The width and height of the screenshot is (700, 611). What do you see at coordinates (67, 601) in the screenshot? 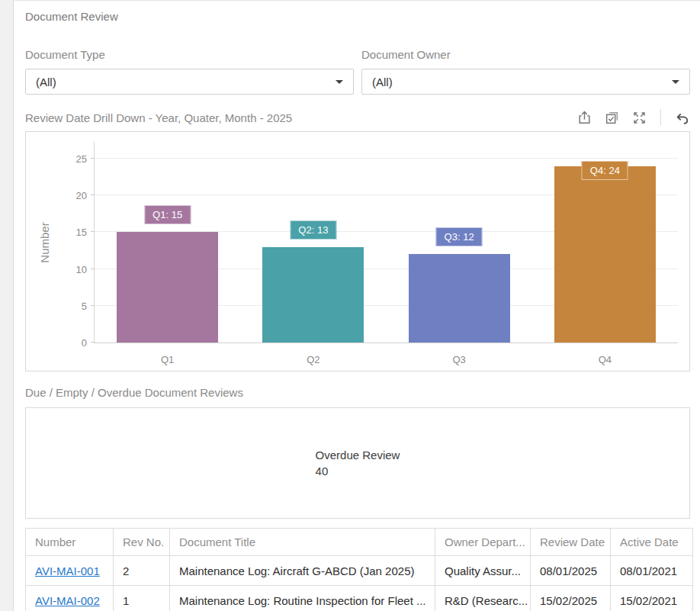
I see `document-number-link: AVI-MAI-002` at bounding box center [67, 601].